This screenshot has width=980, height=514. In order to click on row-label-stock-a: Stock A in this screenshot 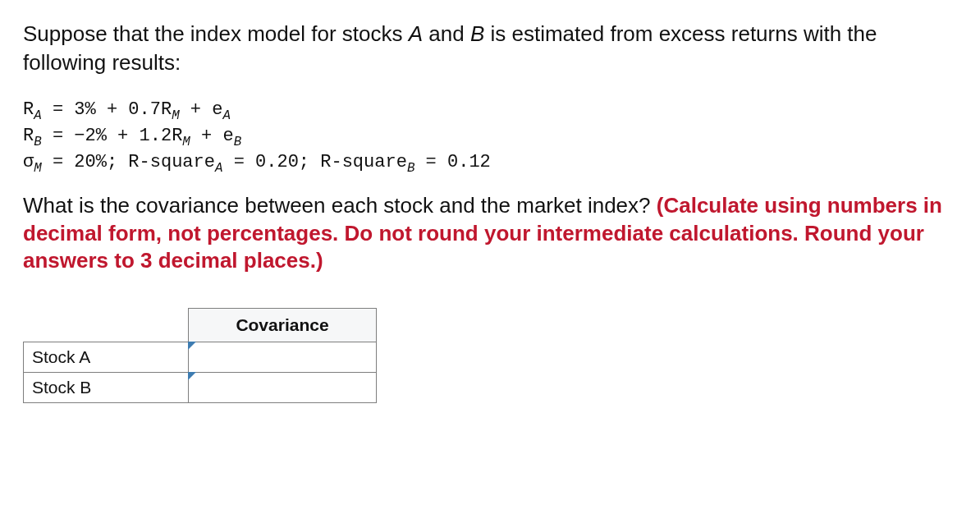, I will do `click(107, 358)`.